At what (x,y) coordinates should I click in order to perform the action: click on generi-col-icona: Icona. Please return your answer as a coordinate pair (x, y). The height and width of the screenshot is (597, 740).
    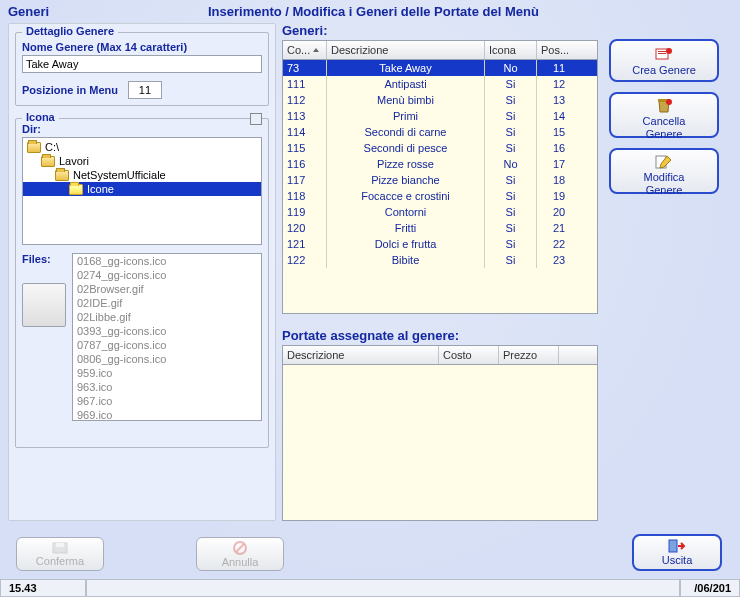
    Looking at the image, I should click on (511, 50).